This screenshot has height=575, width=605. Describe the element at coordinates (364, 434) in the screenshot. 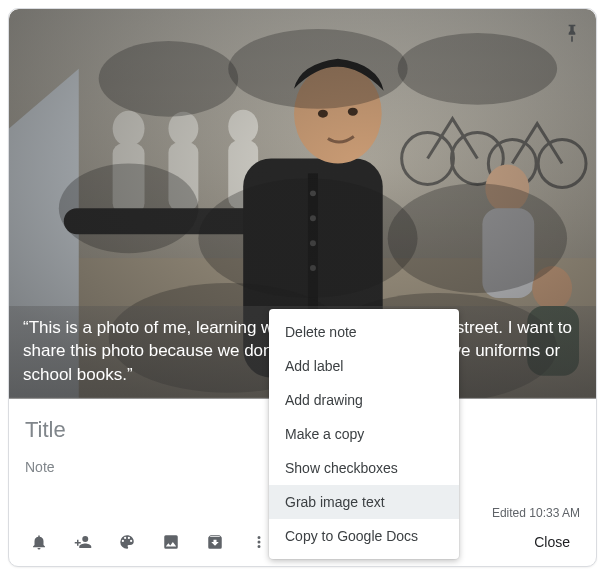

I see `more-menu: Delete noteAdd labelAdd drawingMake a co…` at that location.